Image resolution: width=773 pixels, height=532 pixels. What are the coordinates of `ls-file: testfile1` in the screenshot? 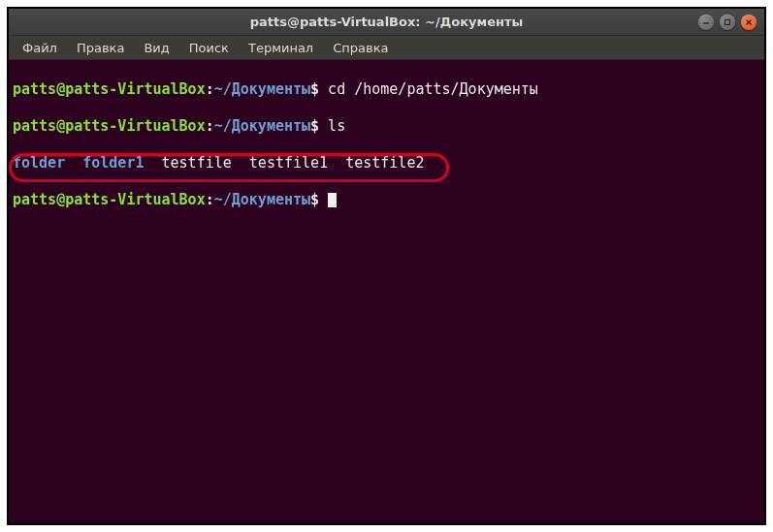 It's located at (289, 163).